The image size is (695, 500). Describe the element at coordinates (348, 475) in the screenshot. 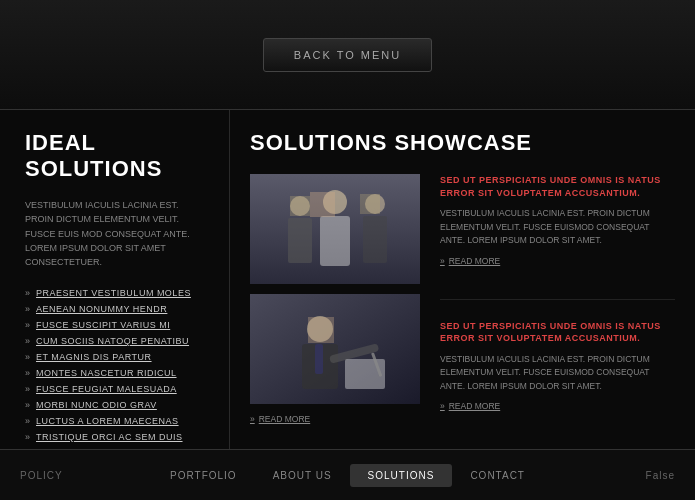

I see `bottom-nav: POLICY PORTFOLIO ABOUT US SOLUTIONS CONT…` at that location.